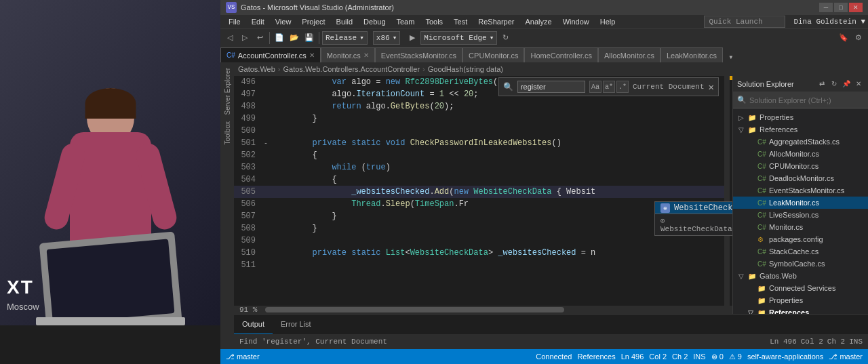 The height and width of the screenshot is (364, 868). What do you see at coordinates (633, 357) in the screenshot?
I see `status-ln: Ln 496` at bounding box center [633, 357].